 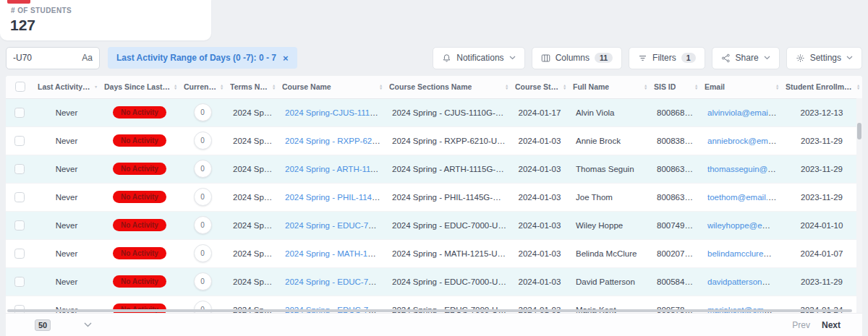 What do you see at coordinates (675, 282) in the screenshot?
I see `sis-id-cell: 800584125` at bounding box center [675, 282].